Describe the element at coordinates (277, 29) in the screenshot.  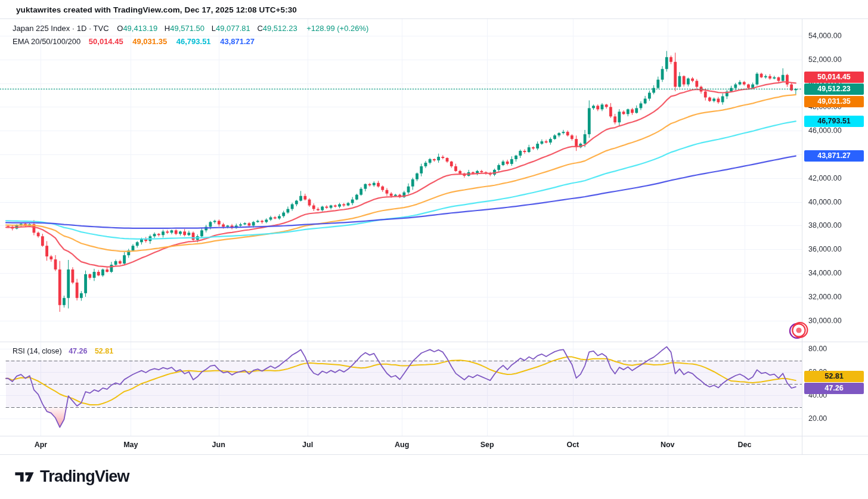
I see `ohlc-close: C49,512.23` at that location.